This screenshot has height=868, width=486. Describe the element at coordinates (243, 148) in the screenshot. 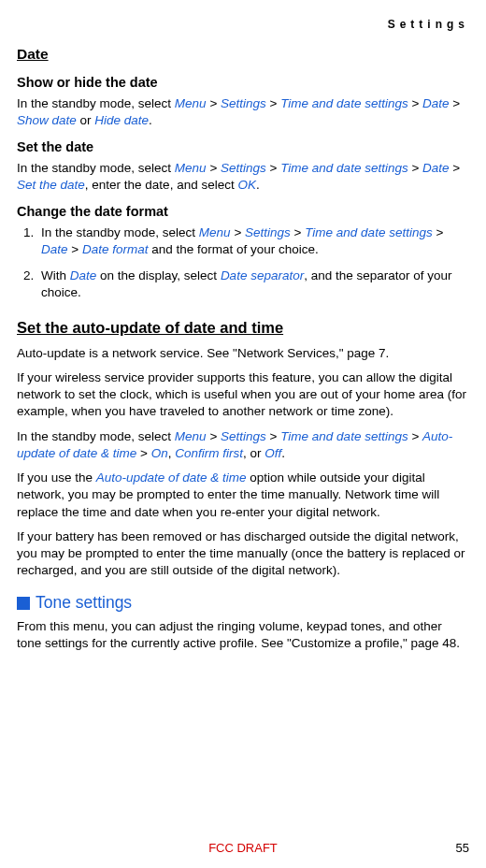

I see `set-date-heading: Set the date` at that location.